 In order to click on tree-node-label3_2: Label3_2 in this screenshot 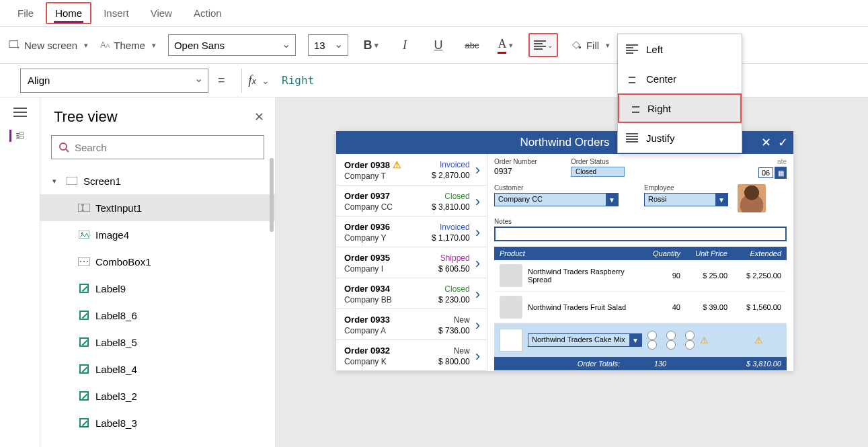, I will do `click(157, 396)`.